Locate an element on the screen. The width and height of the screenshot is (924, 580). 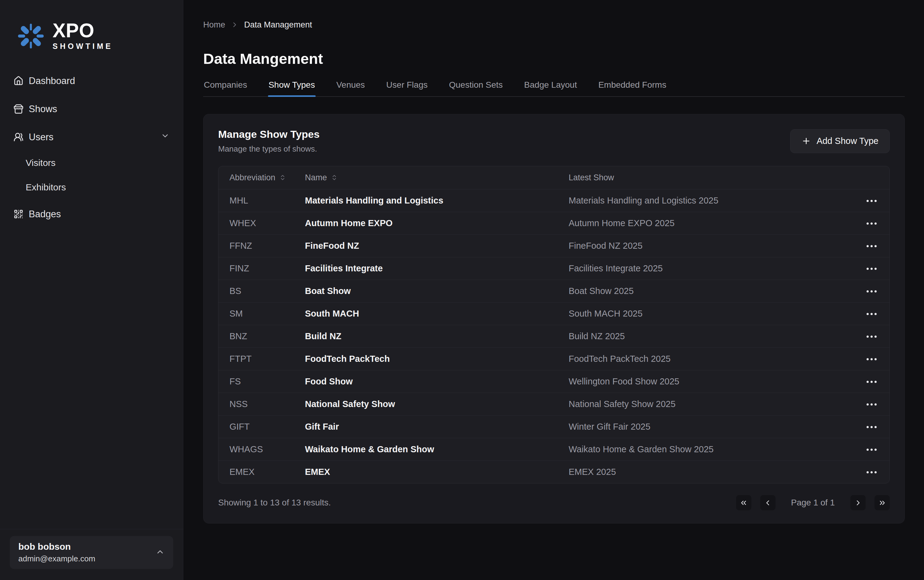
user-name: bob bobson is located at coordinates (57, 547).